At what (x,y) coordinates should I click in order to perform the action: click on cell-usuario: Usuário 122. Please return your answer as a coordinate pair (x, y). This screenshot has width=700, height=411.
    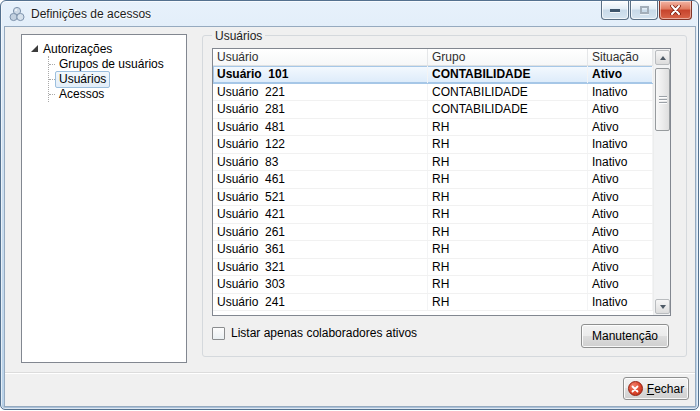
    Looking at the image, I should click on (320, 144).